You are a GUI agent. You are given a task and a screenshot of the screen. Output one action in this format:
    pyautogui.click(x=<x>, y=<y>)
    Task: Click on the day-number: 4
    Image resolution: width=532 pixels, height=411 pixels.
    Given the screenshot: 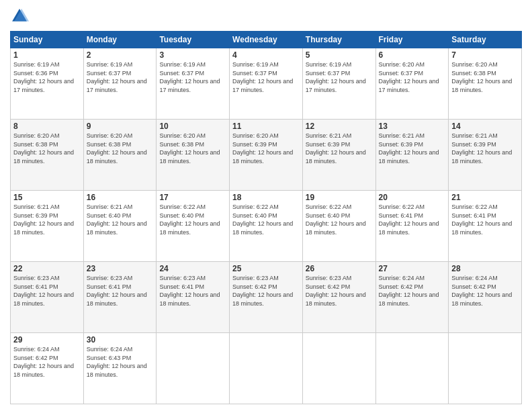 What is the action you would take?
    pyautogui.click(x=266, y=55)
    